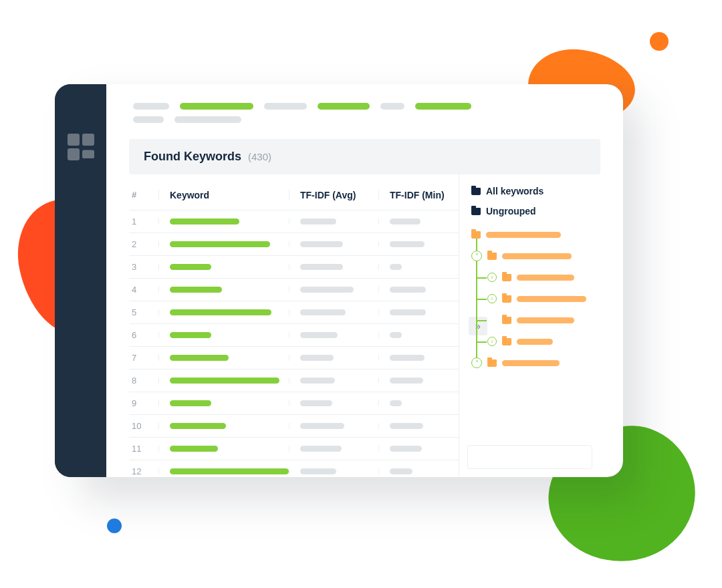  Describe the element at coordinates (294, 404) in the screenshot. I see `table-row: 9` at that location.